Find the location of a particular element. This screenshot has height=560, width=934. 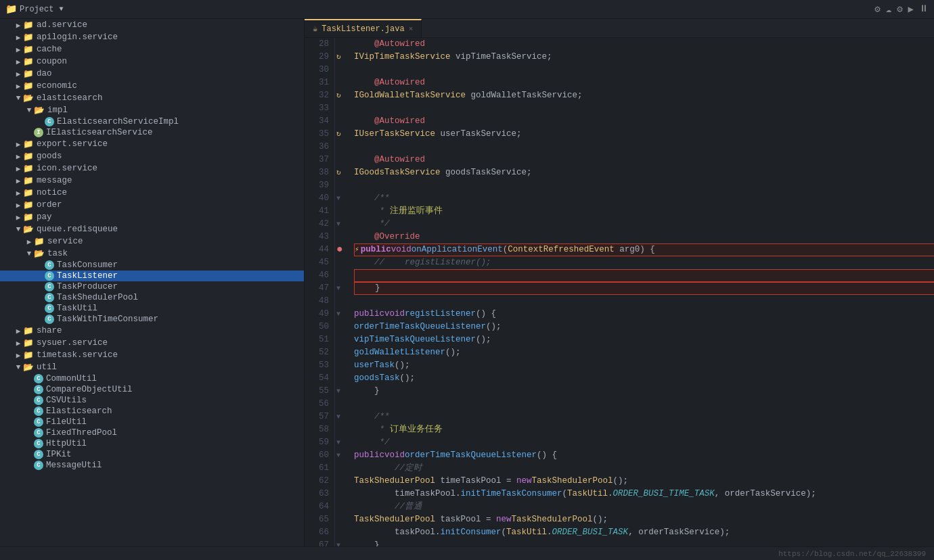

sidebar-item-export-service: ▶📁export.service is located at coordinates (152, 144).